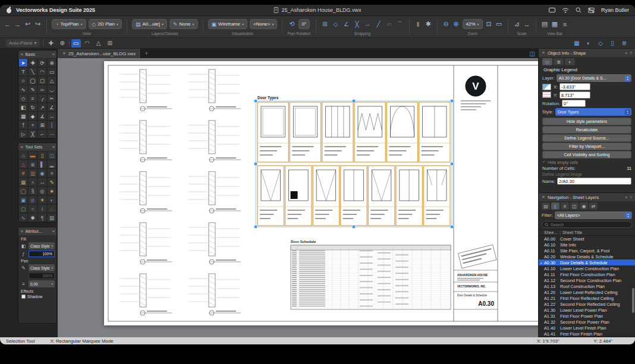 The height and width of the screenshot is (364, 635). I want to click on shape-tab: ▭, so click(547, 62).